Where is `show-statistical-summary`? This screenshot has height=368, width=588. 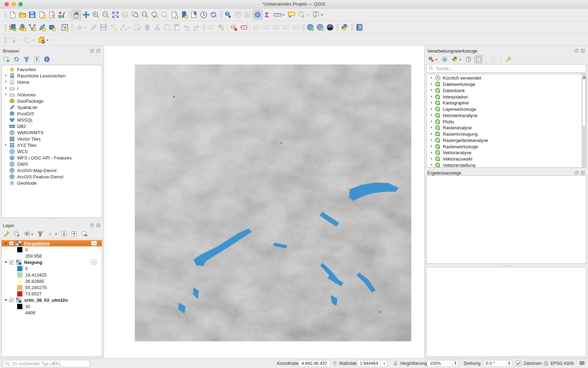 show-statistical-summary is located at coordinates (267, 15).